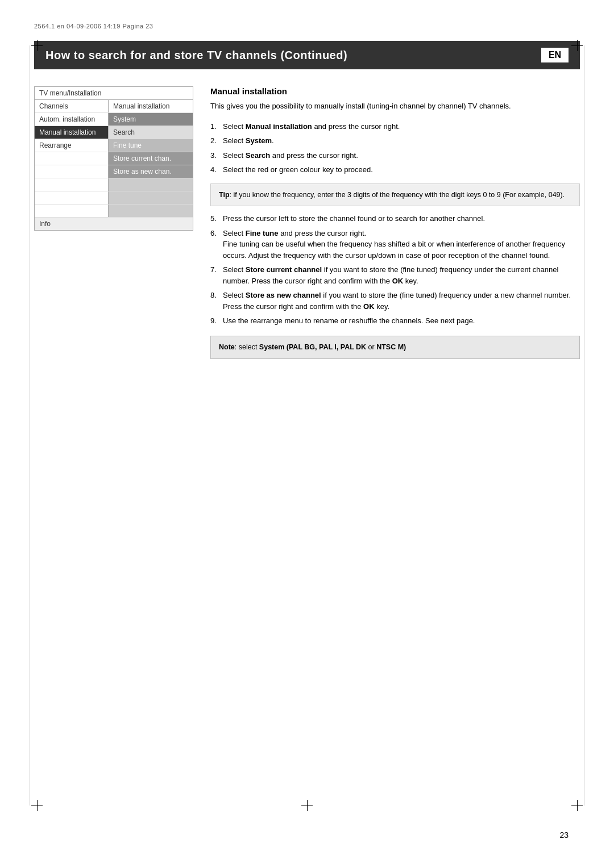 This screenshot has width=614, height=868. What do you see at coordinates (401, 321) in the screenshot?
I see `step-9-text: Use the rearrange menu to rename or resh…` at bounding box center [401, 321].